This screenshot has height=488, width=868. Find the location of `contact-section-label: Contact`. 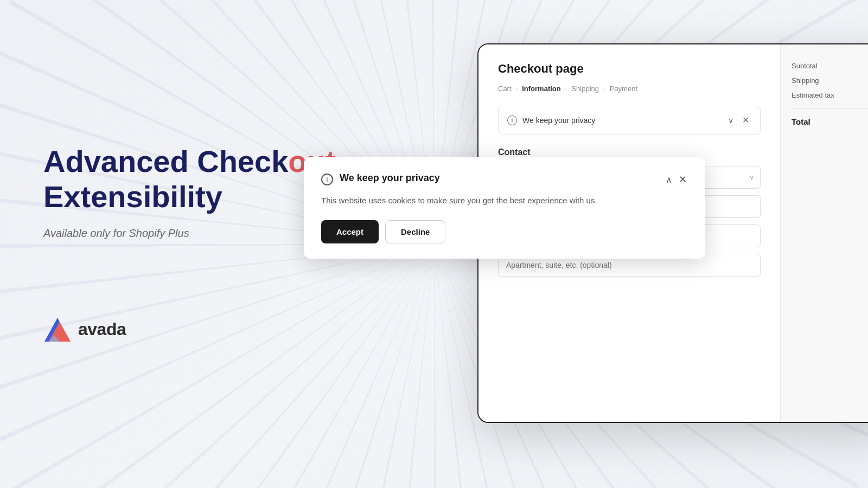

contact-section-label: Contact is located at coordinates (629, 152).